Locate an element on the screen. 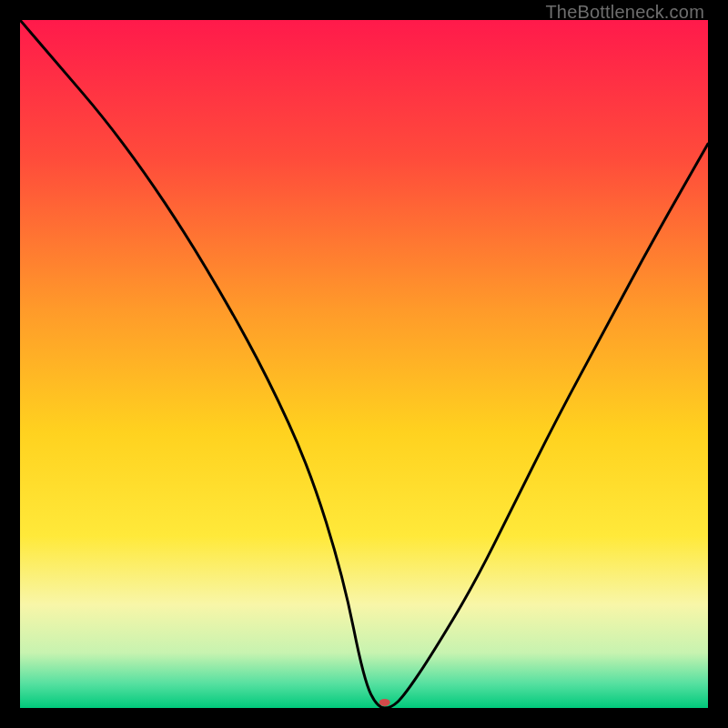 The height and width of the screenshot is (728, 728). optimal-point-marker is located at coordinates (385, 703).